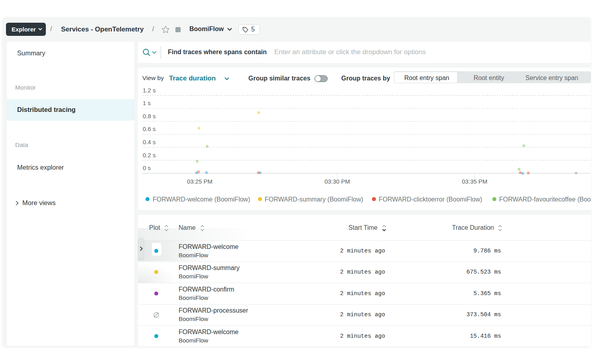  What do you see at coordinates (149, 116) in the screenshot?
I see `svg-text: 0.8 s` at bounding box center [149, 116].